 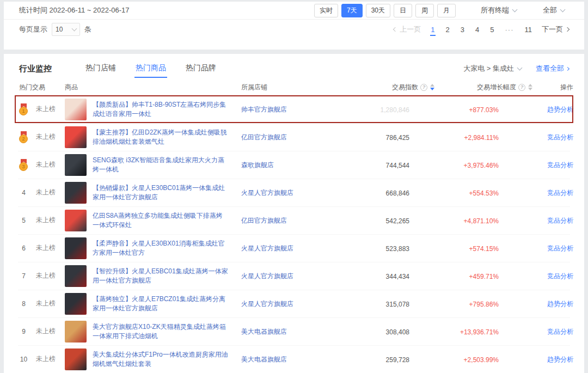 I want to click on store-link: 森歌旗舰店, so click(x=258, y=165).